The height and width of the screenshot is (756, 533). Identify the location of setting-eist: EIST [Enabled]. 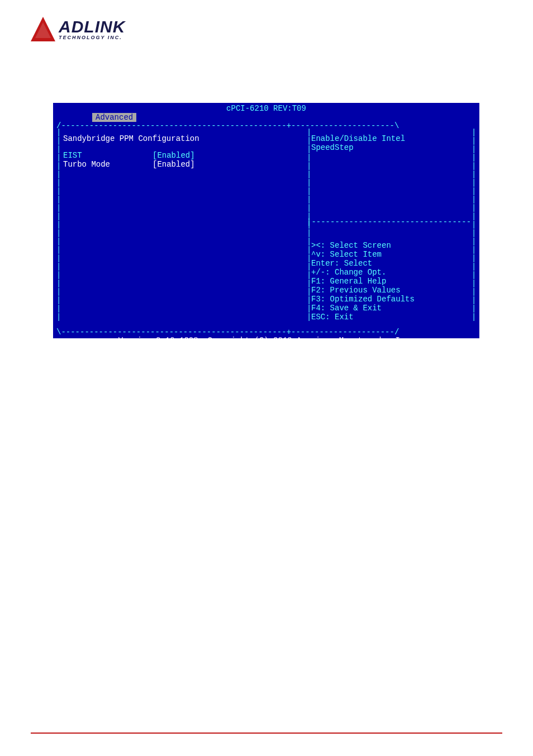
(182, 155).